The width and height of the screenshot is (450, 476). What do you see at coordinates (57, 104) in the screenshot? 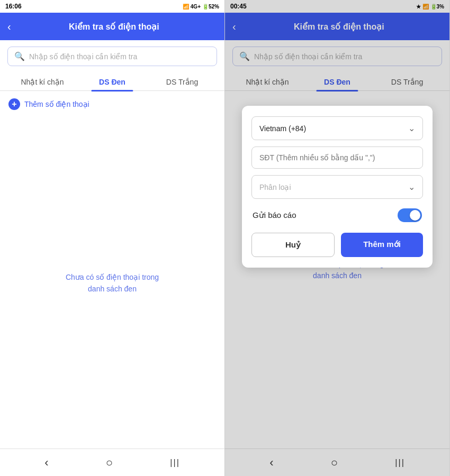
I see `left-add-label: Thêm số điện thoại` at bounding box center [57, 104].